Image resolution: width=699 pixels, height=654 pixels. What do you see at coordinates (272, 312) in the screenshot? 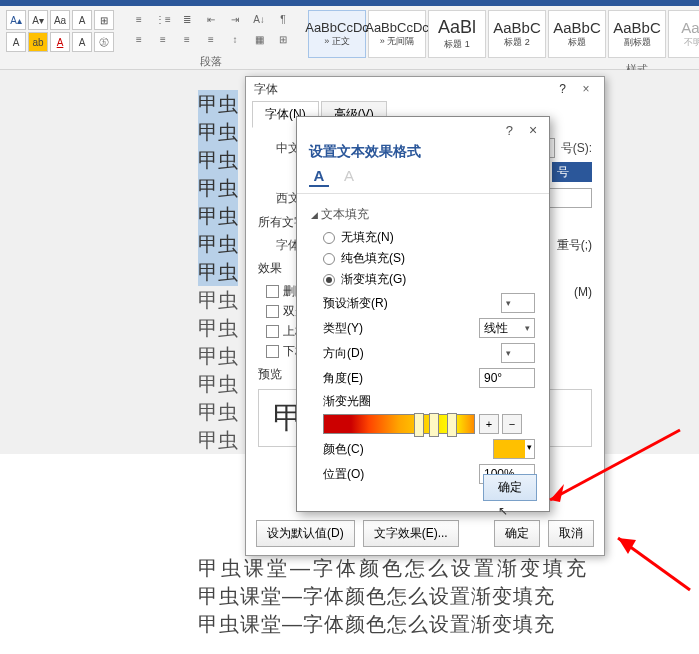
I see `double-checkbox` at bounding box center [272, 312].